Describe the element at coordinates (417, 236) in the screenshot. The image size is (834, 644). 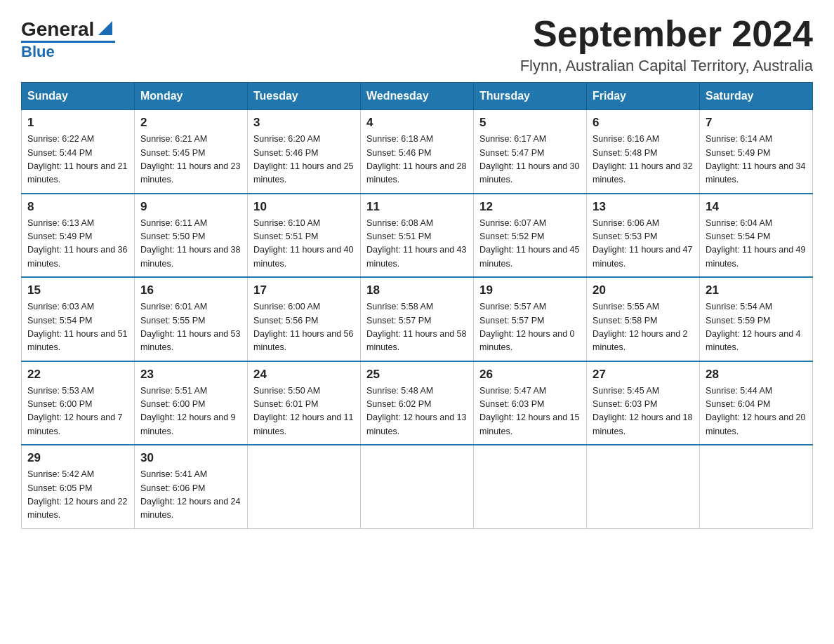
I see `calendar-cell: 11Sunrise: 6:08 AMSunset: 5:51 PMDayligh…` at that location.